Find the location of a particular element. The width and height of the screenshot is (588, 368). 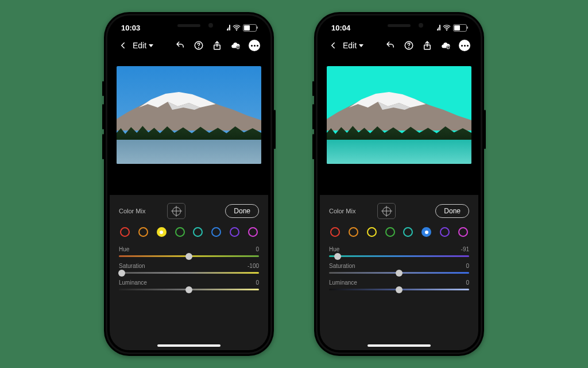

slider-value: -100 is located at coordinates (253, 266).